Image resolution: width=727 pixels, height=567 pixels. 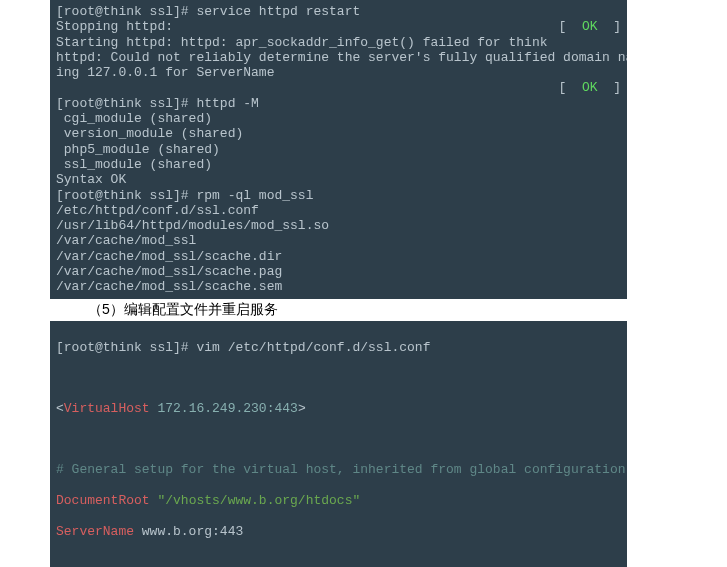 What do you see at coordinates (364, 310) in the screenshot?
I see `caption-text: （5）编辑配置文件并重启服务` at bounding box center [364, 310].